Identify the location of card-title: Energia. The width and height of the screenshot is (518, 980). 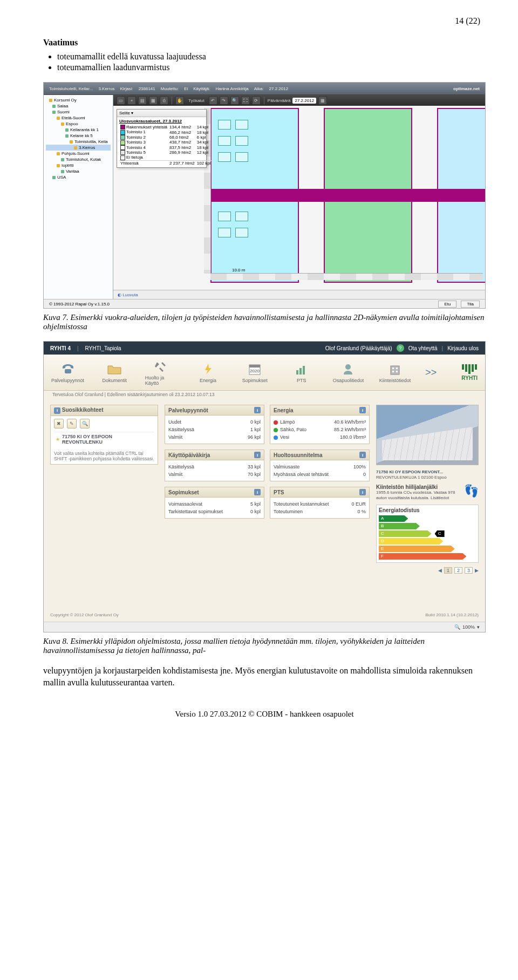
(284, 410).